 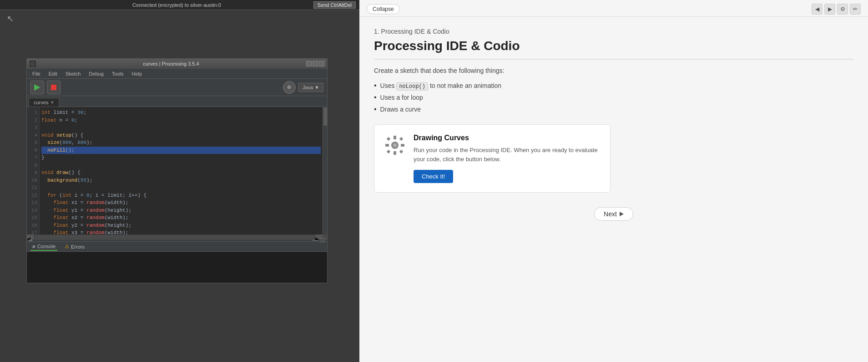 I want to click on tab-label: curves, so click(x=41, y=102).